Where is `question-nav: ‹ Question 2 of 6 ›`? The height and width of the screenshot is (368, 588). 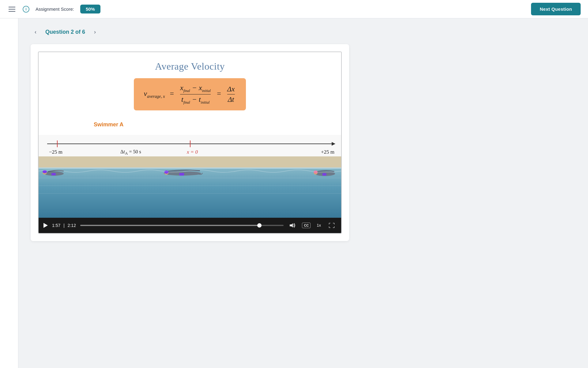
question-nav: ‹ Question 2 of 6 › is located at coordinates (303, 32).